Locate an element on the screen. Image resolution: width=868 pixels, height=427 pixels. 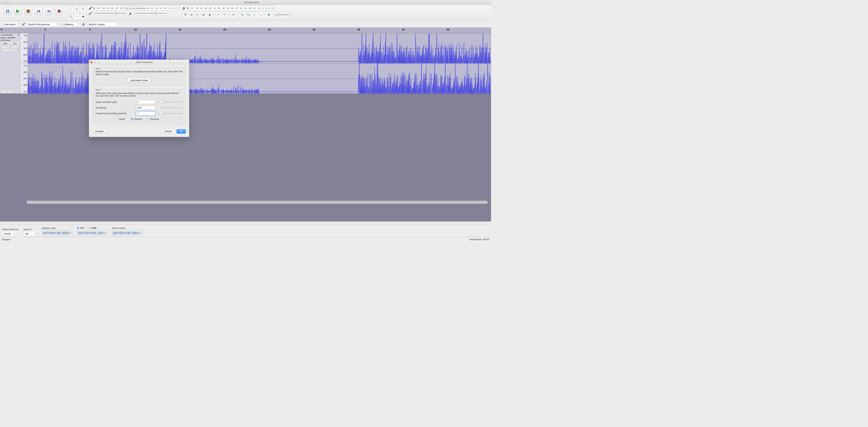
dialog-title: Noise Reduction is located at coordinates (144, 62).